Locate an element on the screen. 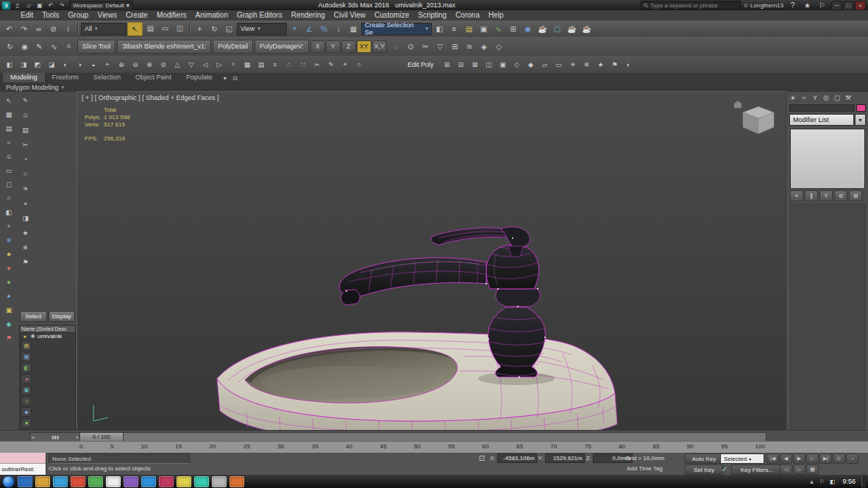 The width and height of the screenshot is (868, 488). graphite-ribbon-icon: ▣ is located at coordinates (484, 29).